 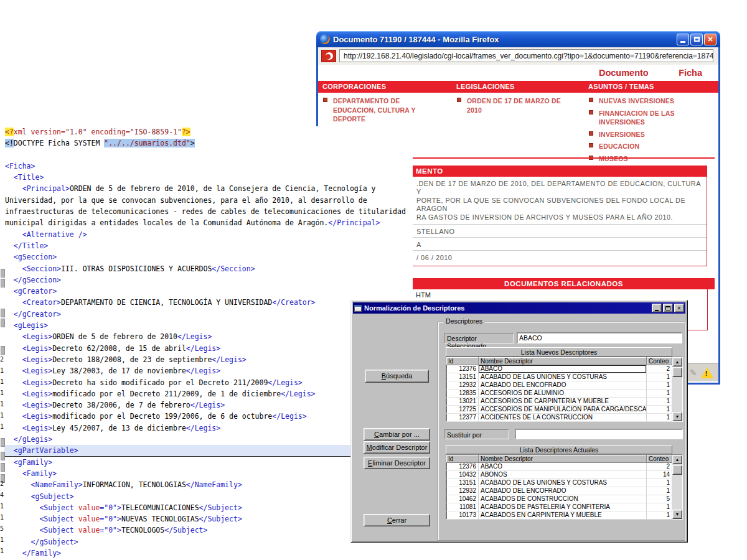 What do you see at coordinates (640, 118) in the screenshot?
I see `link-item: FINANCIACION DE LAS INVERSIONES` at bounding box center [640, 118].